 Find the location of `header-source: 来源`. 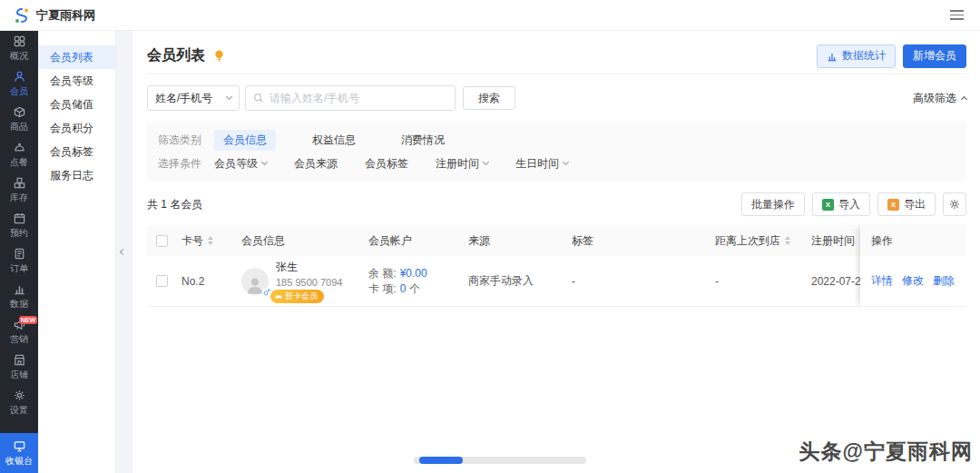

header-source: 来源 is located at coordinates (514, 241).